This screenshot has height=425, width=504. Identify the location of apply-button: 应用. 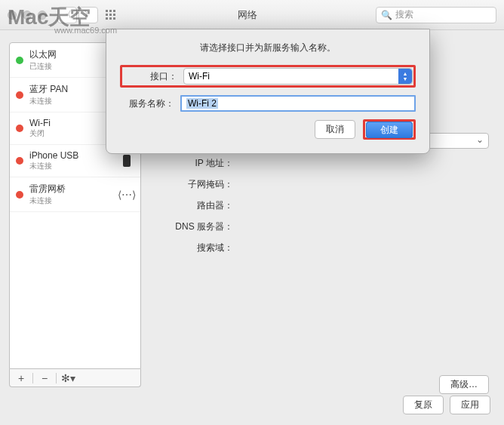
(470, 405).